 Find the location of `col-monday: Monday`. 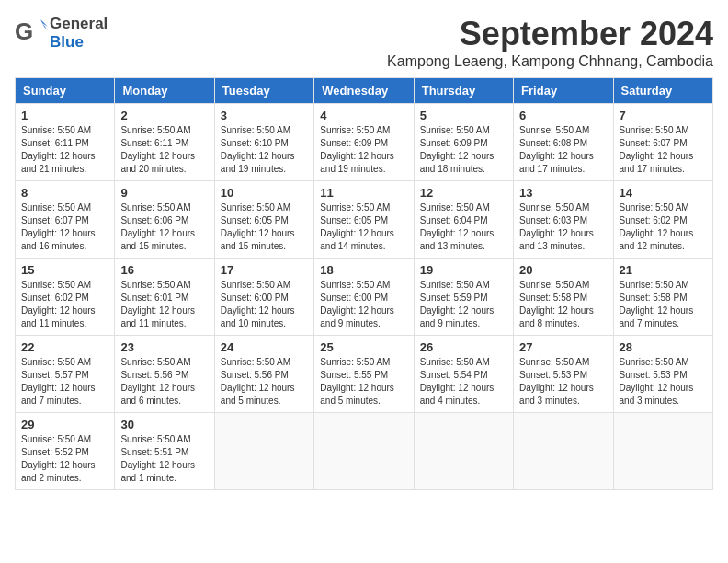

col-monday: Monday is located at coordinates (165, 91).